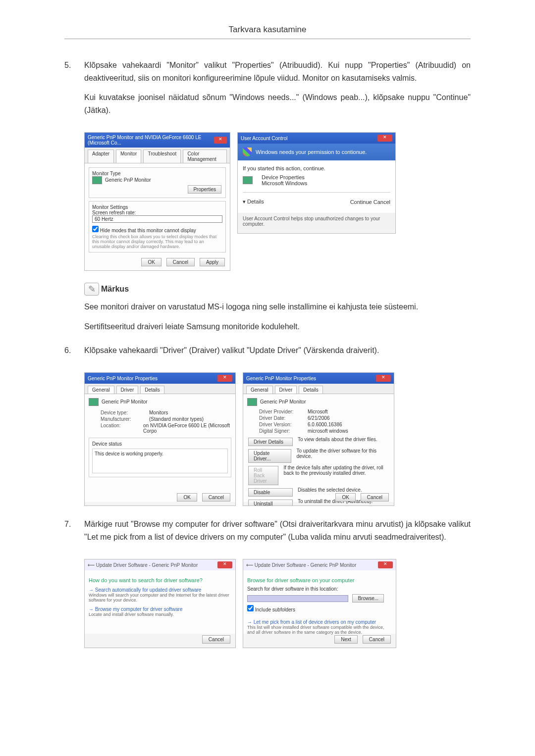  Describe the element at coordinates (123, 413) in the screenshot. I see `label: Device type:` at that location.